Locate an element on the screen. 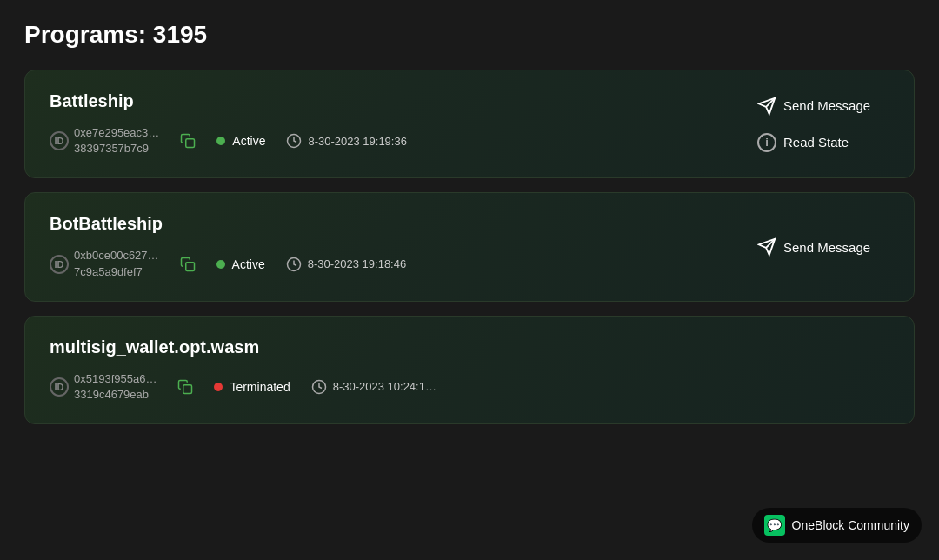 This screenshot has height=560, width=939. id-text-botbattleship: 0xb0ce00c627…7c9a5a9dfef7 is located at coordinates (117, 263).